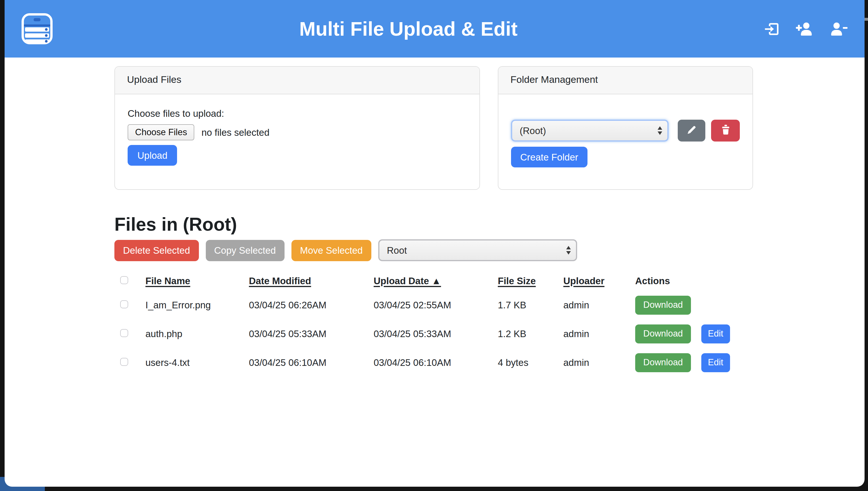  What do you see at coordinates (197, 334) in the screenshot?
I see `file-name-cell: auth.php` at bounding box center [197, 334].